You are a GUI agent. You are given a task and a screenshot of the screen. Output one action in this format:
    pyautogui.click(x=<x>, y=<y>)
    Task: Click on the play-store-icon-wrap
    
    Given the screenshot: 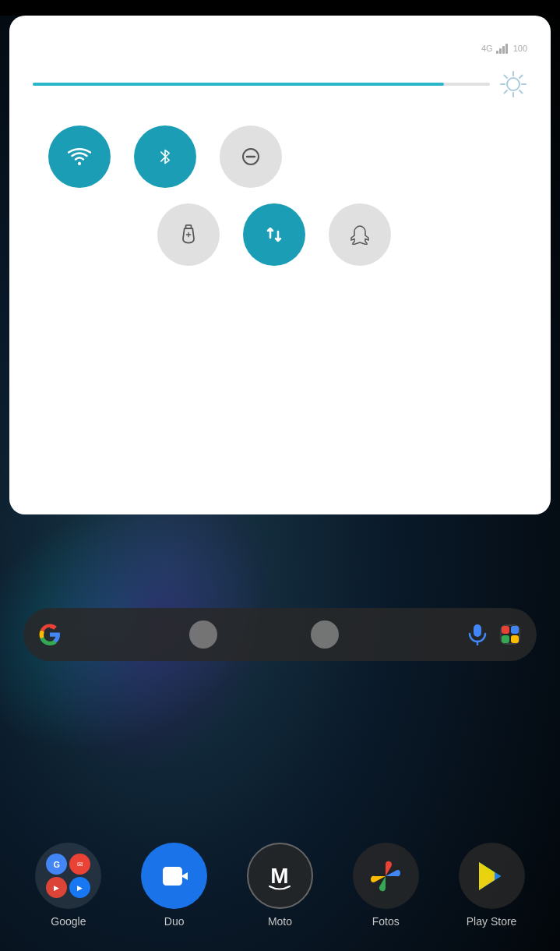 What is the action you would take?
    pyautogui.click(x=492, y=876)
    